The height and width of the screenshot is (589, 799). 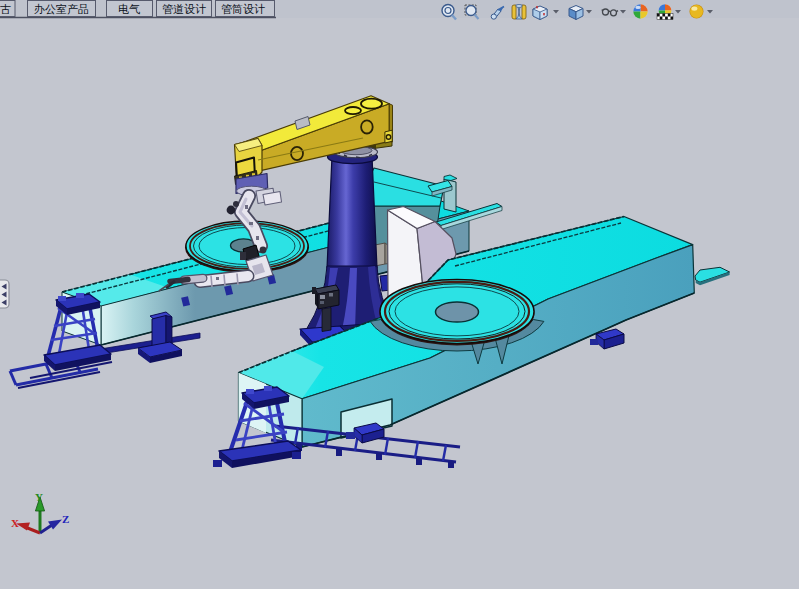 What do you see at coordinates (66, 519) in the screenshot?
I see `svg-text: Z` at bounding box center [66, 519].